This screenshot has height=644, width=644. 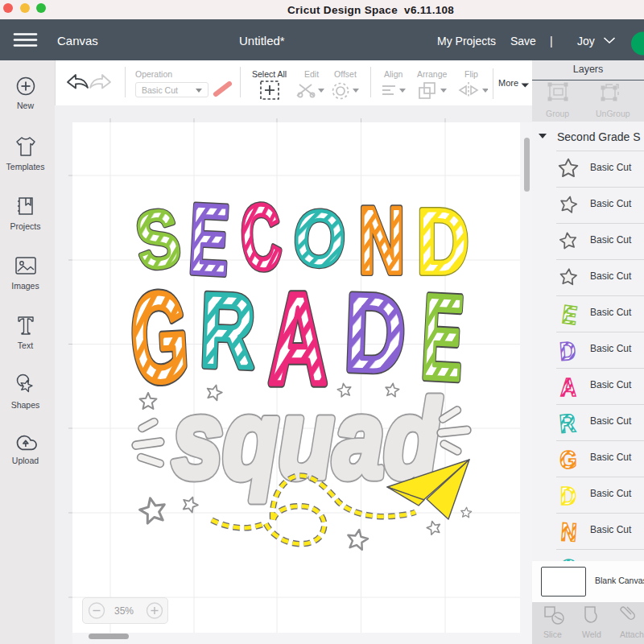 I want to click on svg-text: Second Grade S, so click(x=599, y=137).